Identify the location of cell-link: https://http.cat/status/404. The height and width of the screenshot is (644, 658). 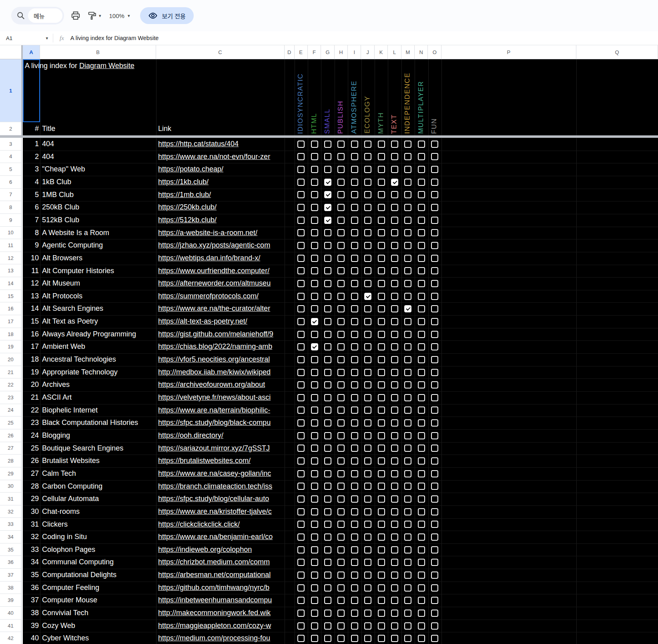
(221, 144).